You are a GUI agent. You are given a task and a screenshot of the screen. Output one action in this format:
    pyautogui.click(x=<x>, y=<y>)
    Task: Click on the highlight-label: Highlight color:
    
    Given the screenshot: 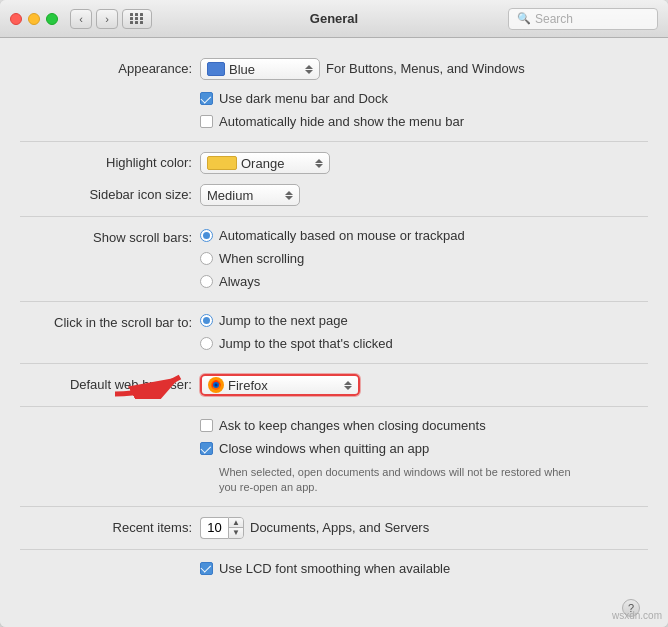 What is the action you would take?
    pyautogui.click(x=110, y=163)
    